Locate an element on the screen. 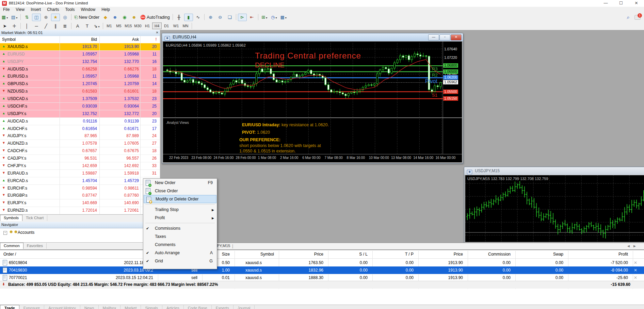  line-chart-button: ∿ is located at coordinates (198, 17).